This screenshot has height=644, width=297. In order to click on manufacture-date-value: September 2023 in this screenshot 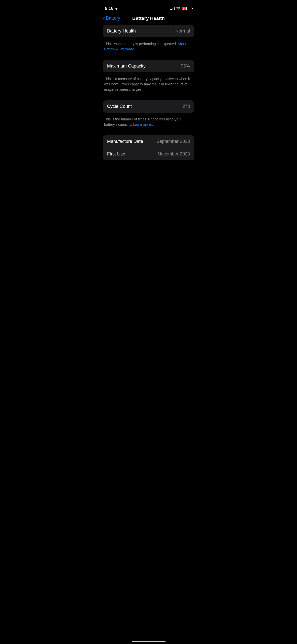, I will do `click(173, 142)`.